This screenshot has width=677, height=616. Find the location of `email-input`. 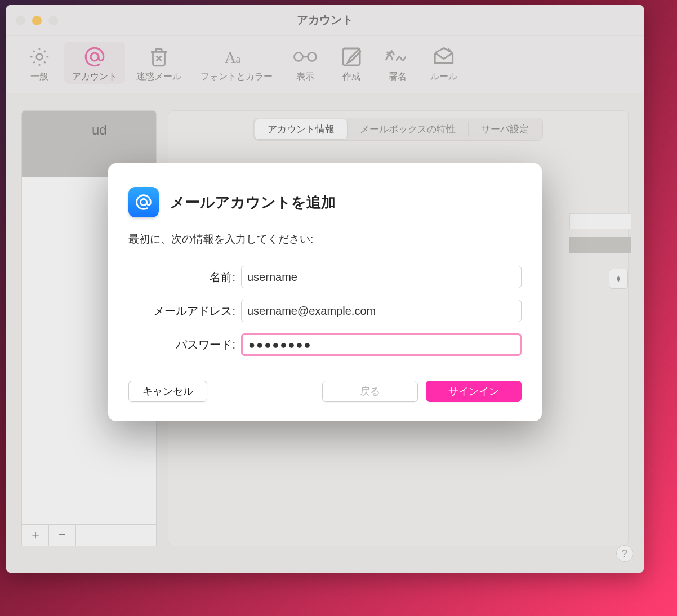

email-input is located at coordinates (381, 311).